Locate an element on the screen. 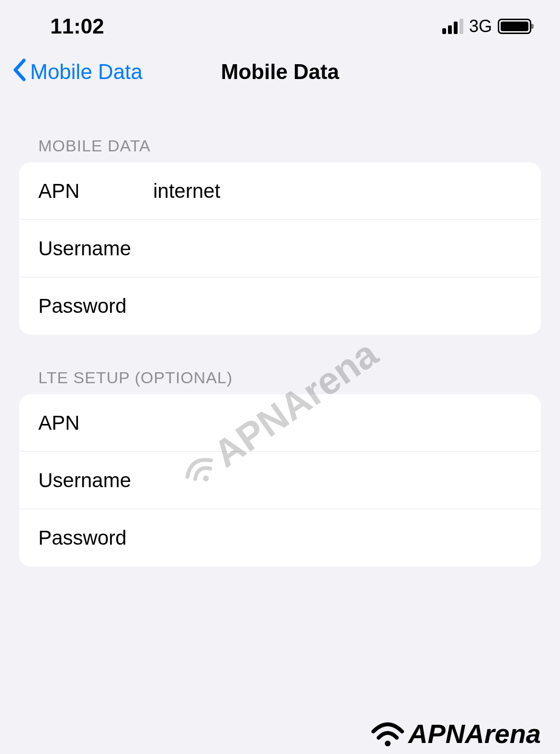 The width and height of the screenshot is (560, 754). row-password: Password is located at coordinates (280, 306).